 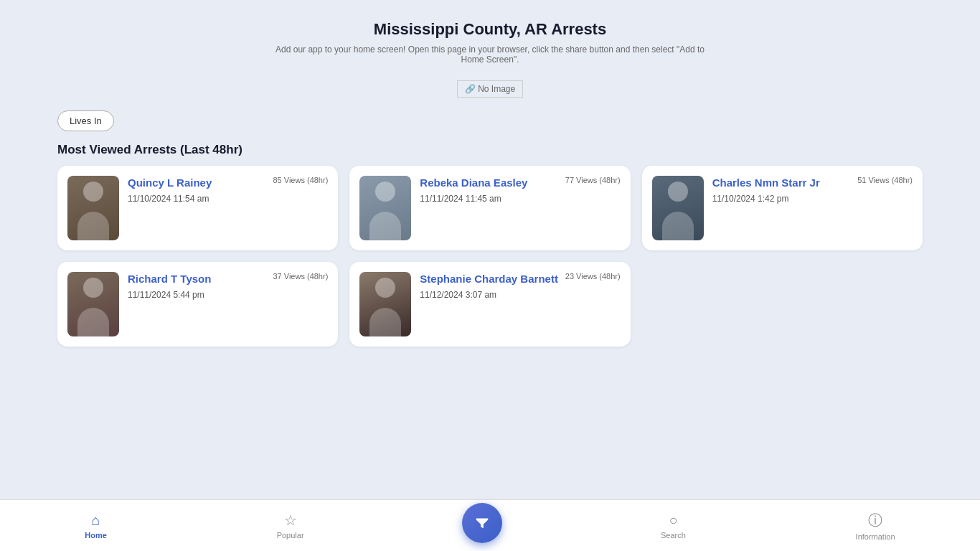 What do you see at coordinates (490, 89) in the screenshot?
I see `no-image-placeholder: 🔗 No Image` at bounding box center [490, 89].